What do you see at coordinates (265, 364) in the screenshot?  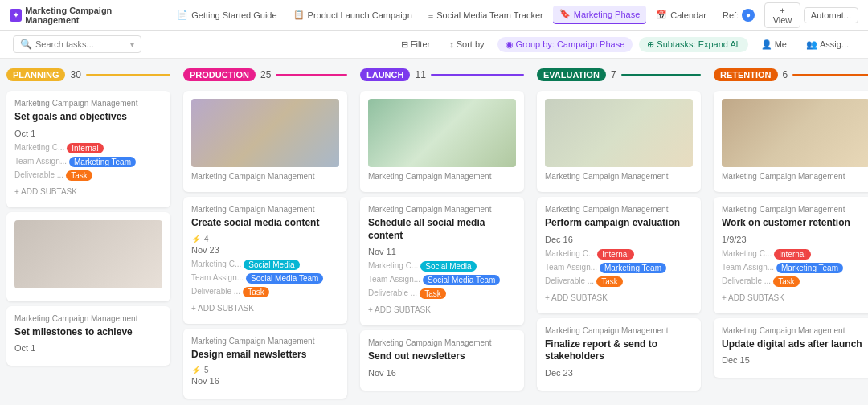 I see `card-pr3: Marketing Campaign ManagementDesign emai…` at bounding box center [265, 364].